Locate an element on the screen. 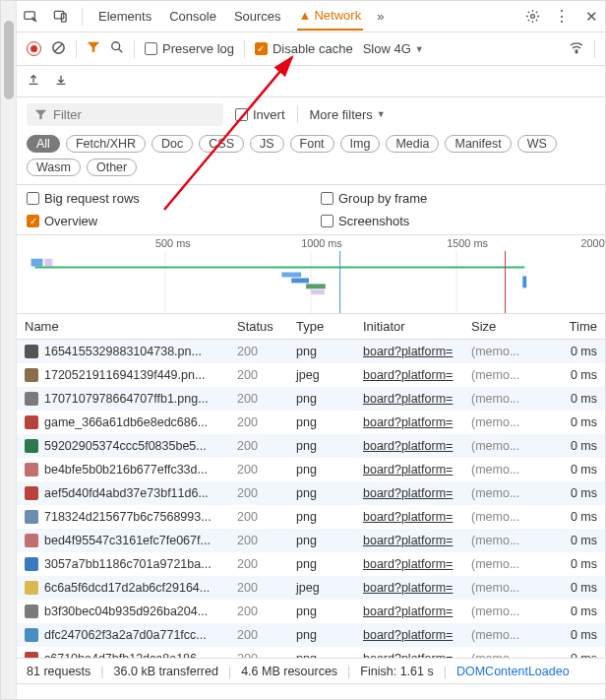 The height and width of the screenshot is (700, 606). cell-name: bed4f95547c3161efc7fe067f... is located at coordinates (127, 541).